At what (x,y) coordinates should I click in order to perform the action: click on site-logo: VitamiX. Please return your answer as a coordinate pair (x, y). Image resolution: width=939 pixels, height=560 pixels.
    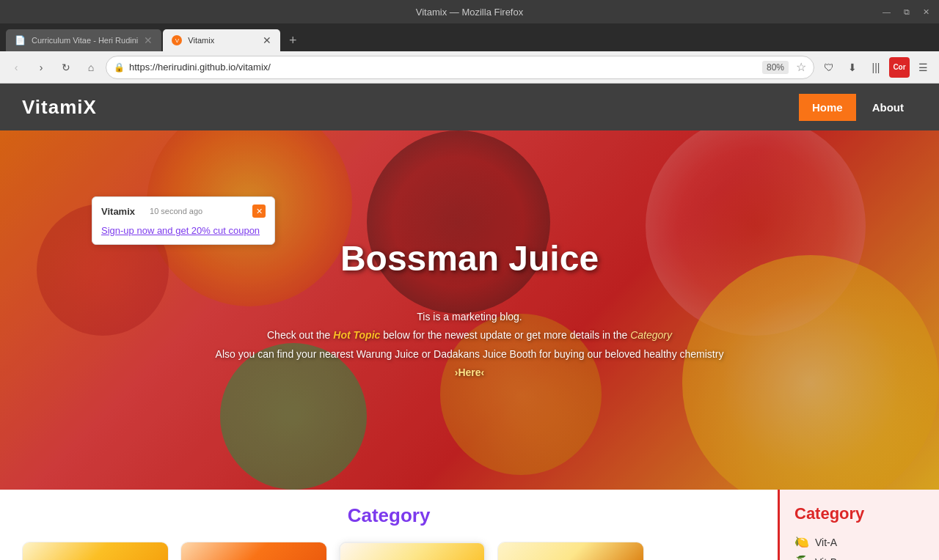
    Looking at the image, I should click on (59, 107).